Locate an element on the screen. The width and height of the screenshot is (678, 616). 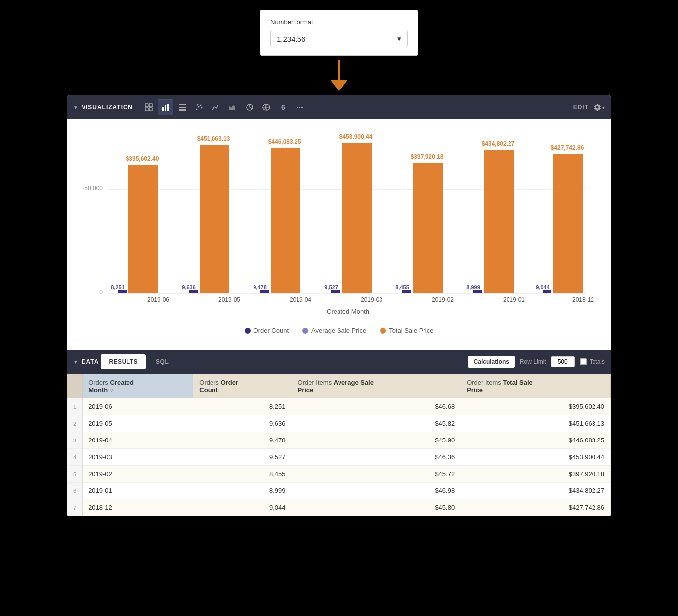
row-avg-price: $45.82 is located at coordinates (377, 424).